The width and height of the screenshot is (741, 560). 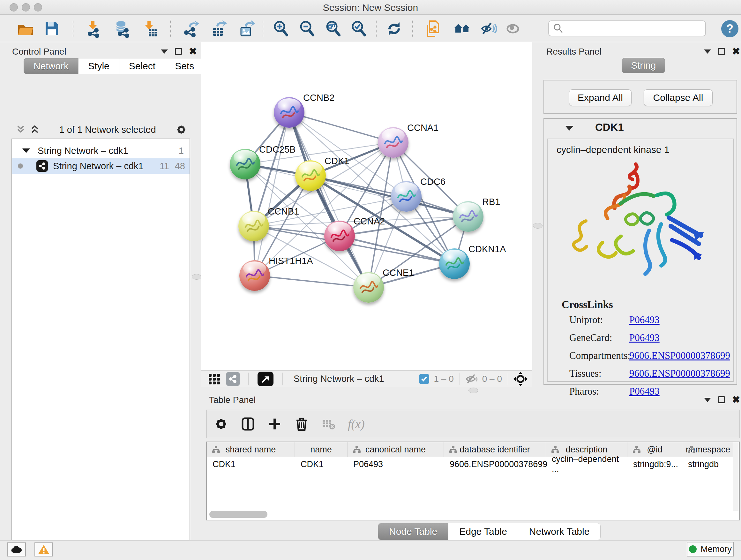 What do you see at coordinates (655, 450) in the screenshot?
I see `column-header--id: @id` at bounding box center [655, 450].